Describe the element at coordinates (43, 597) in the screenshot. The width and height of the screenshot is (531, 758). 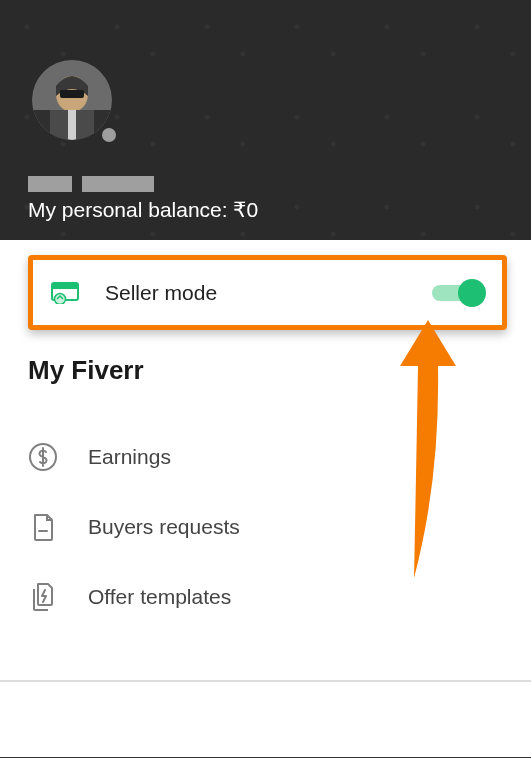
I see `documents-lightning-icon` at that location.